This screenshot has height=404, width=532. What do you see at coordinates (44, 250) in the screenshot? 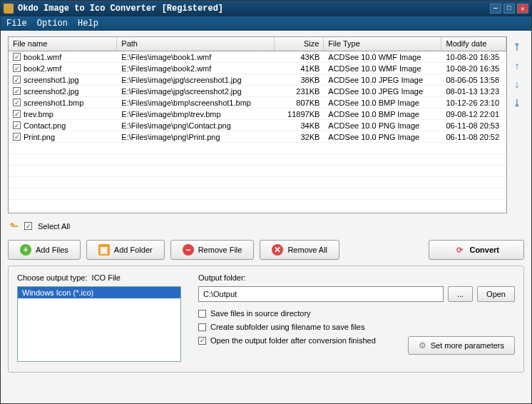
I see `add-files-button: +Add Files` at bounding box center [44, 250].